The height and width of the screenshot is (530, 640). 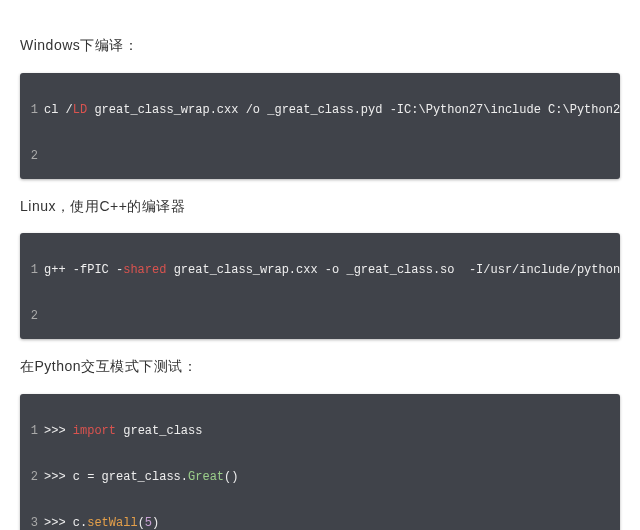 I want to click on paragraph-windows-compile: Windows下编译：, so click(x=320, y=46).